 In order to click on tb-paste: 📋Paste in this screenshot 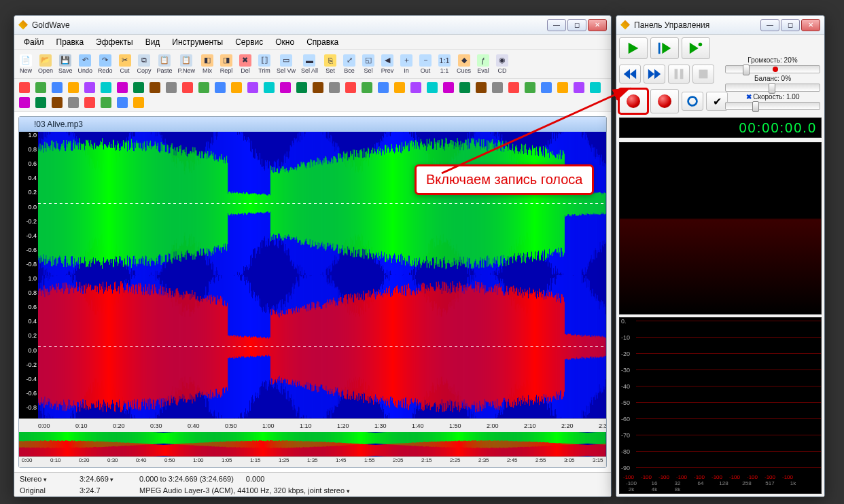, I will do `click(164, 64)`.